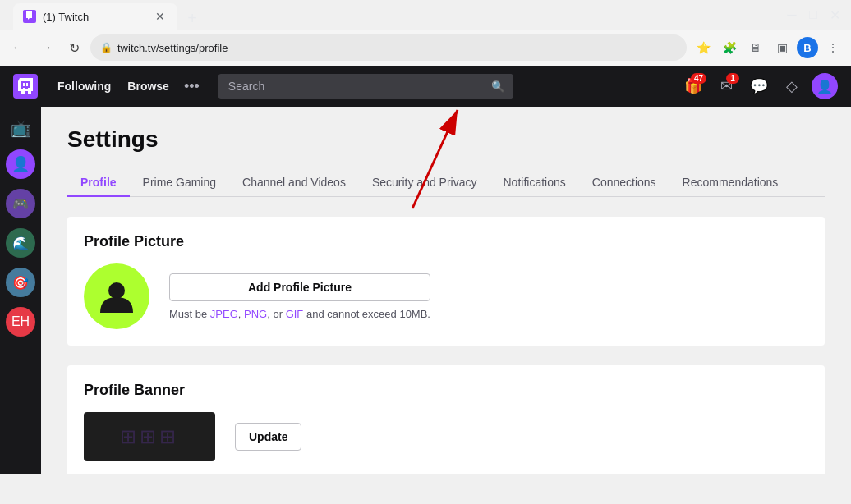 The image size is (851, 504). I want to click on settings-tabs: Profile Prime Gaming Channel and Videos …, so click(446, 183).